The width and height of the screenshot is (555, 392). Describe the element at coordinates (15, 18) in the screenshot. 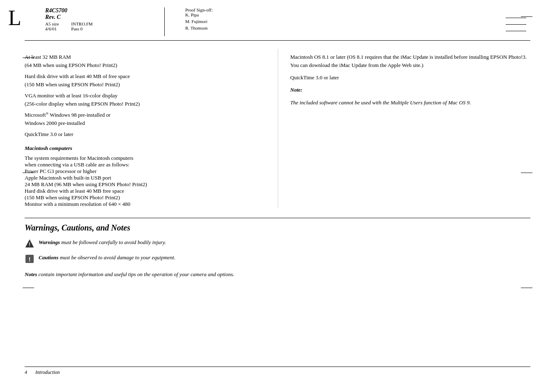

I see `large-letter: L` at that location.